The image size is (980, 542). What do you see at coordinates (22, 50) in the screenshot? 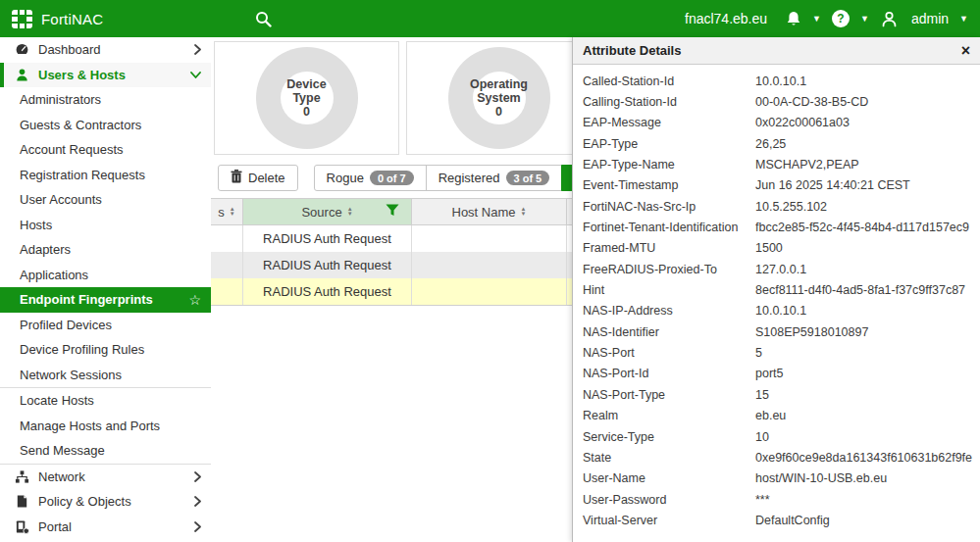
I see `dashboard-icon` at bounding box center [22, 50].